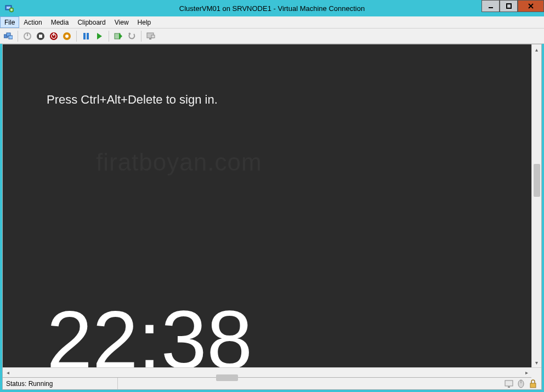 The height and width of the screenshot is (392, 544). I want to click on mouse-status-icon, so click(521, 384).